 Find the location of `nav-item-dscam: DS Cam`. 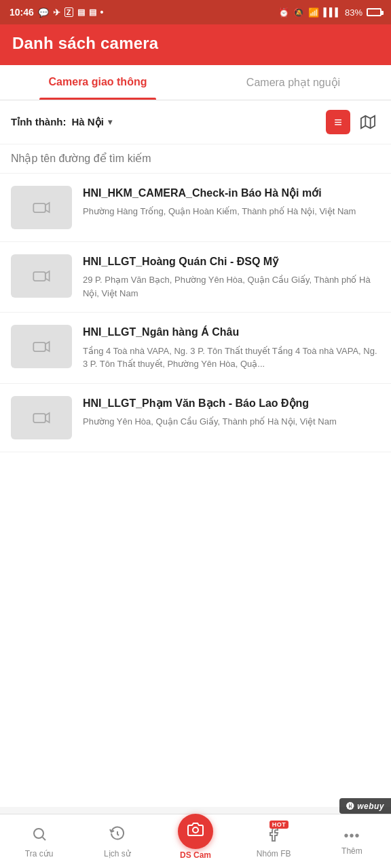

nav-item-dscam: DS Cam is located at coordinates (196, 834).